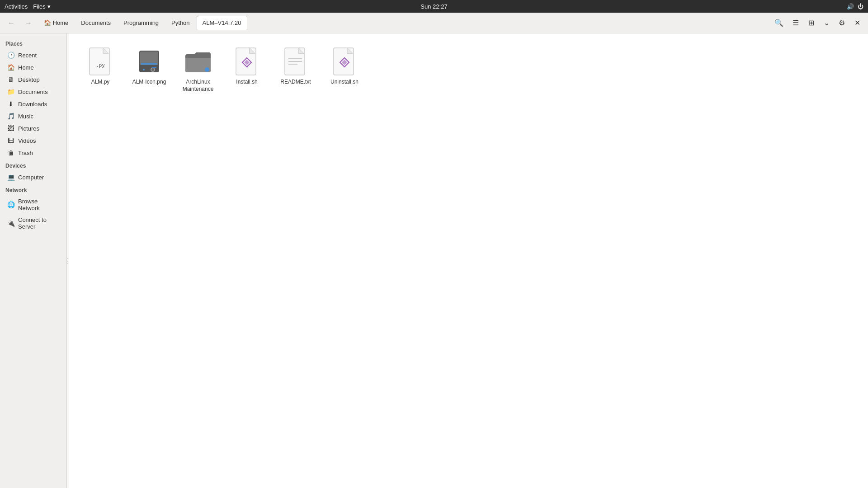  Describe the element at coordinates (33, 80) in the screenshot. I see `sidebar-item-desktop: 🖥 Desktop` at that location.